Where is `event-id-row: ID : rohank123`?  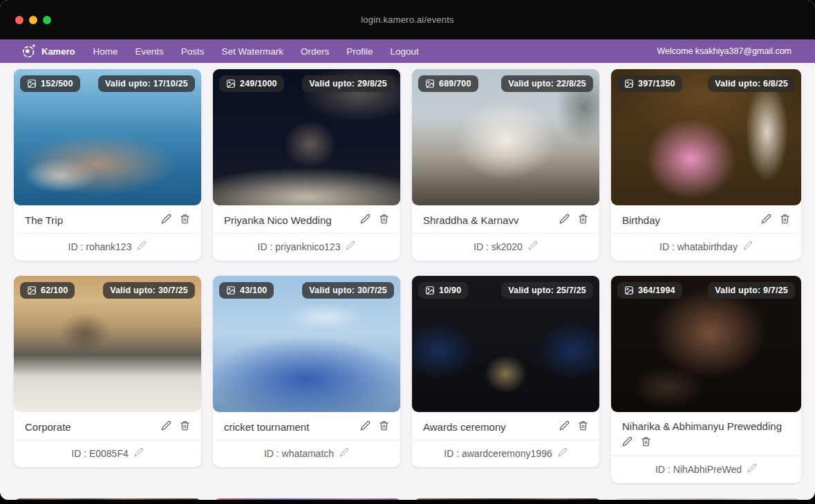
event-id-row: ID : rohank123 is located at coordinates (108, 248).